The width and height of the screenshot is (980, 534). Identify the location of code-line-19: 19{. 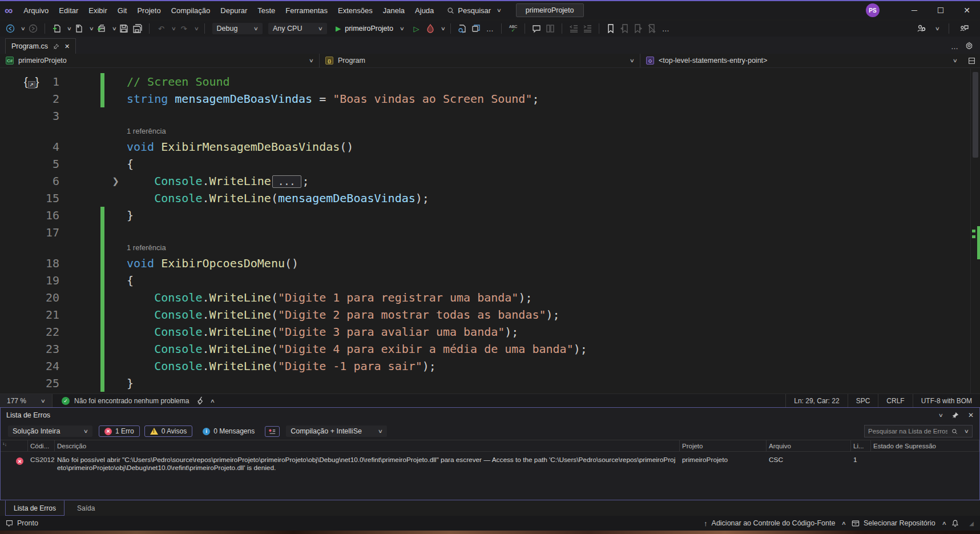
(490, 280).